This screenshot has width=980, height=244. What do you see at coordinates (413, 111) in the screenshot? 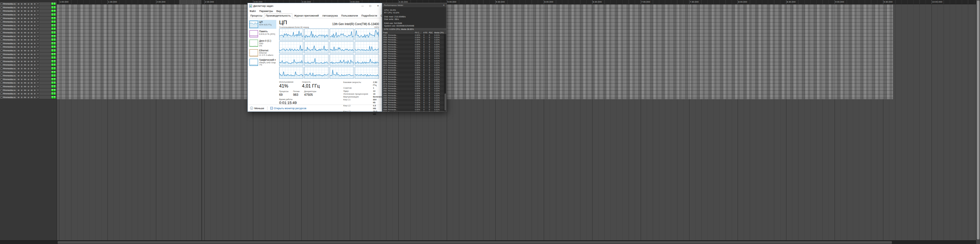
I see `perf-track-row: 2590: Rmmedia...0.00%000.02%` at bounding box center [413, 111].